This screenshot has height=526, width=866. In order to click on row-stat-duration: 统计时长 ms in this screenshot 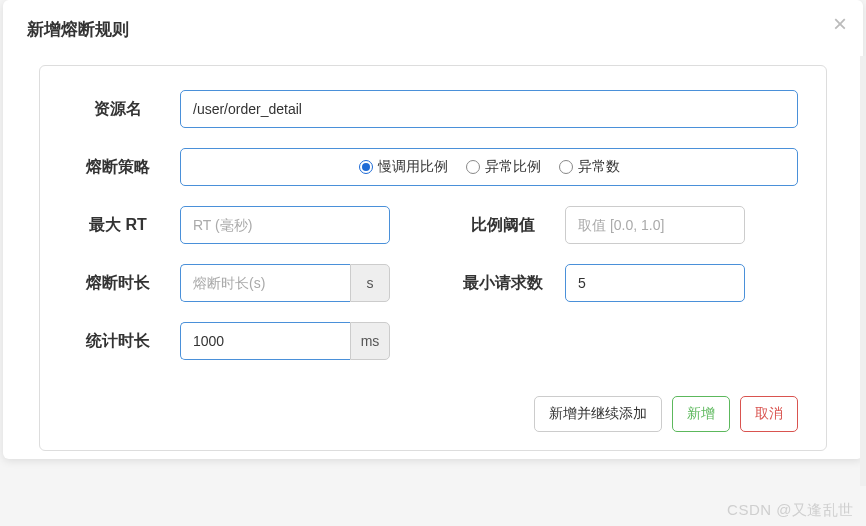, I will do `click(433, 341)`.